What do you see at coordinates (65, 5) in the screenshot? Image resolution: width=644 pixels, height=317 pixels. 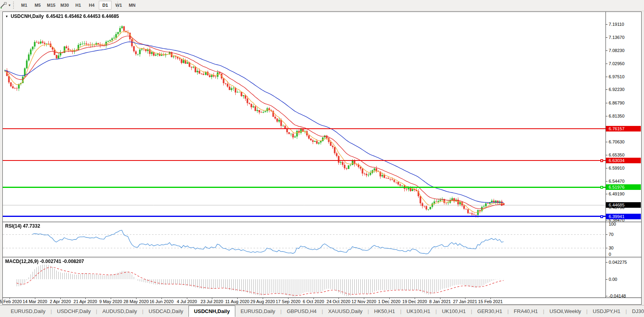 I see `timeframe-button-m30: M30` at bounding box center [65, 5].